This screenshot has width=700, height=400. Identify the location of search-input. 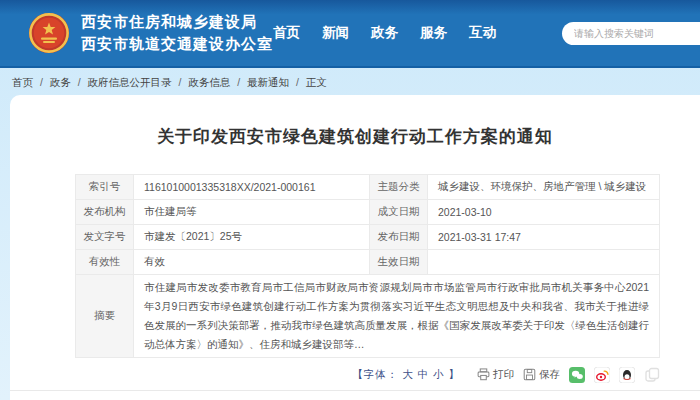
(637, 34).